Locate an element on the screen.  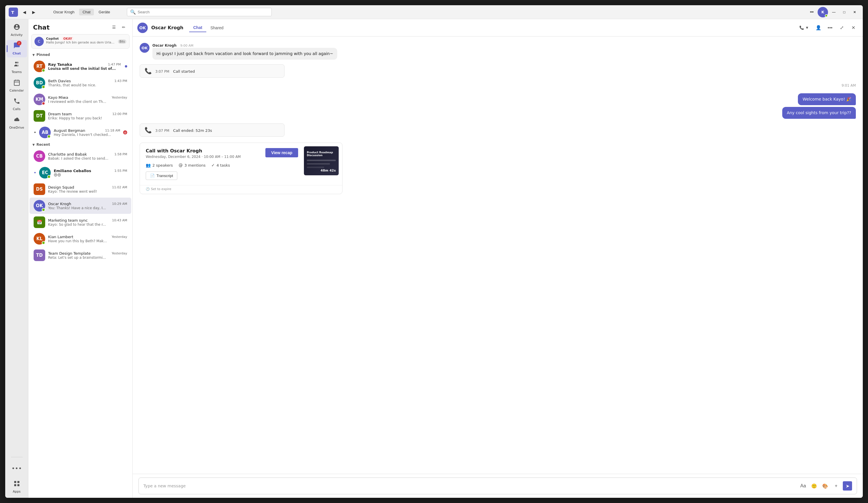
chat-label: Chat is located at coordinates (17, 54).